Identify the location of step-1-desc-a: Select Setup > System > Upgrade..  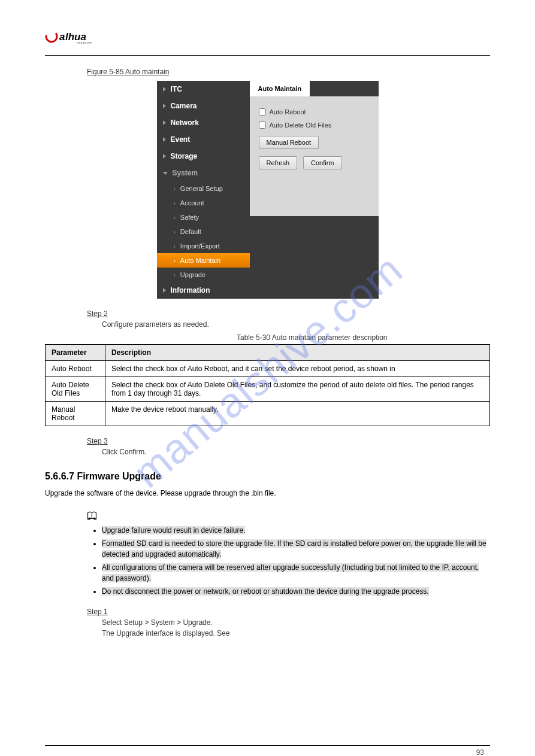
(296, 623).